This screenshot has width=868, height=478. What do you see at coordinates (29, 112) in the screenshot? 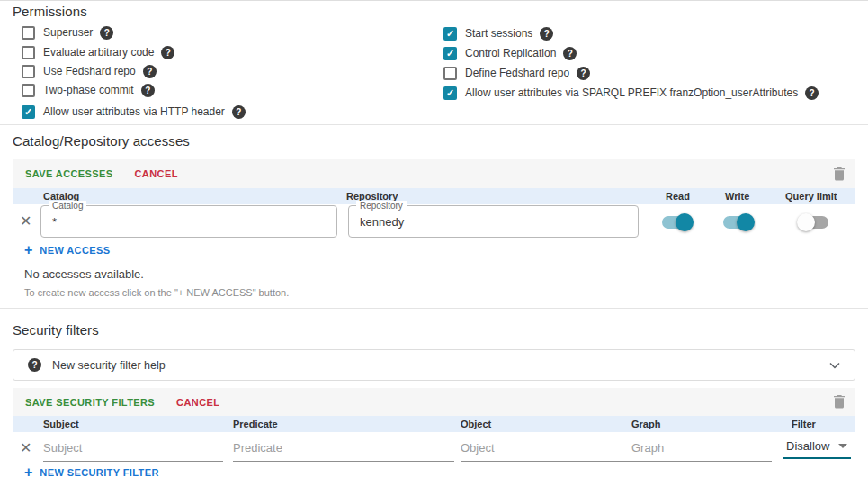
I see `checkbox-http-header-attributes` at bounding box center [29, 112].